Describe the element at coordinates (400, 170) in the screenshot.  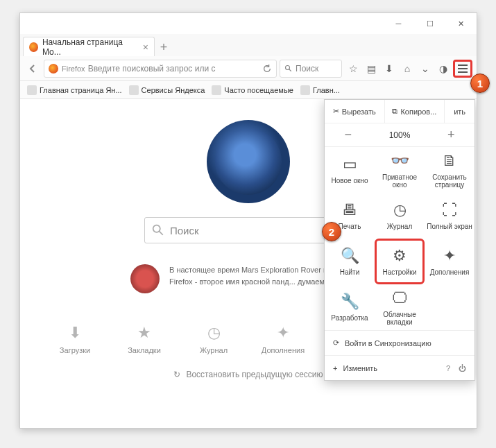
I see `menu-private-window: 👓Приватное окно` at that location.